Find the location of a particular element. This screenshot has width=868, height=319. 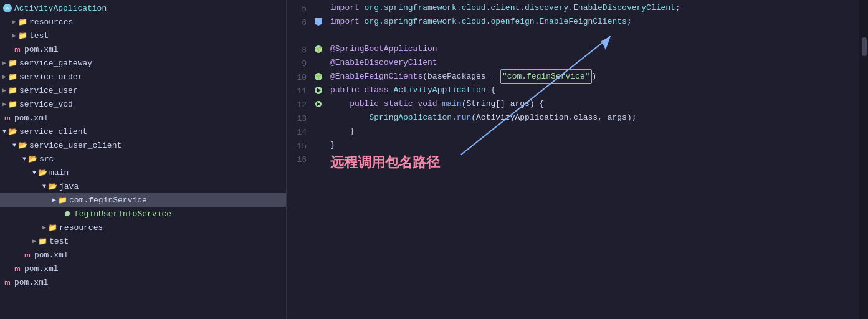

tree-item-com-fegin-service: ▶ 📁 com.feginService is located at coordinates (143, 200).